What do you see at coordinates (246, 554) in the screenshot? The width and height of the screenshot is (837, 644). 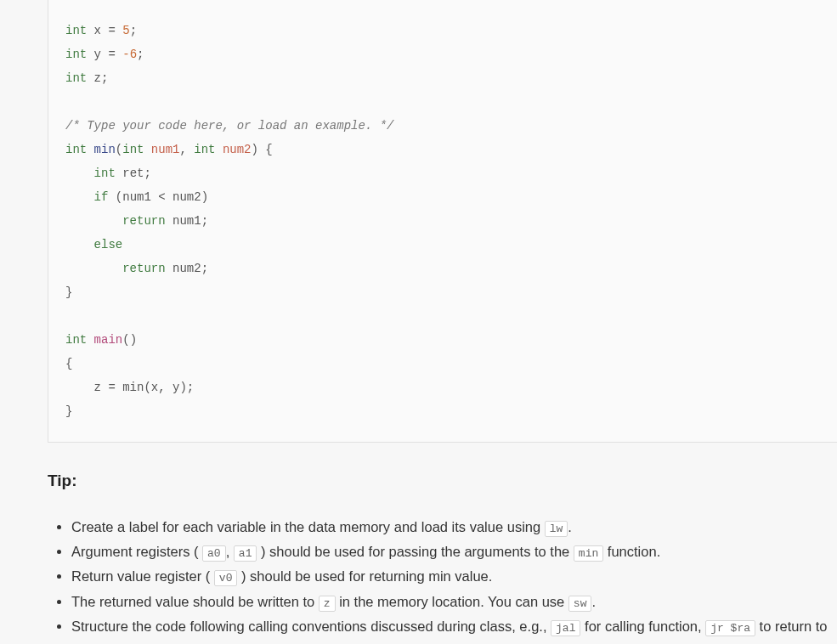 I see `inline-code: a1` at bounding box center [246, 554].